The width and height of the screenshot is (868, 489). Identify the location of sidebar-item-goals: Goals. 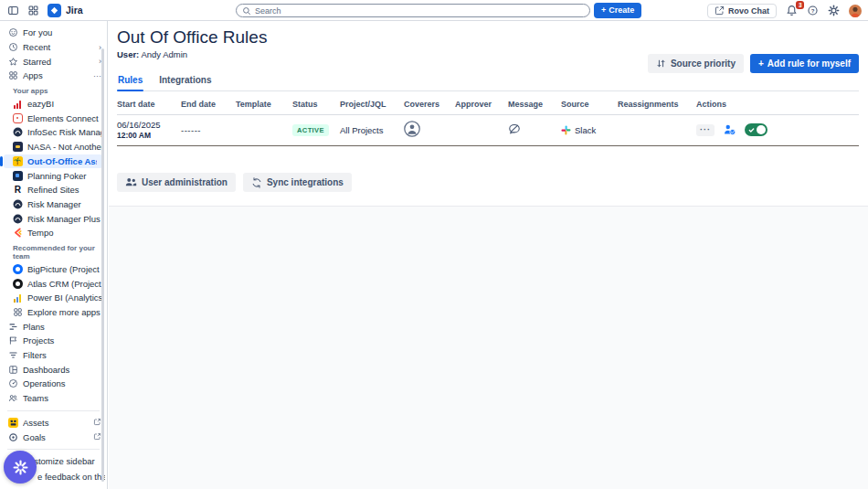
(53, 437).